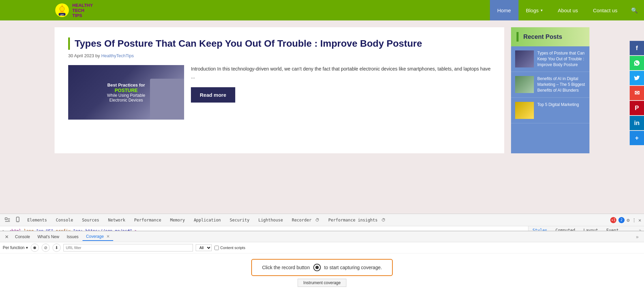 The height and width of the screenshot is (292, 644). I want to click on linkedin-button: in, so click(637, 123).